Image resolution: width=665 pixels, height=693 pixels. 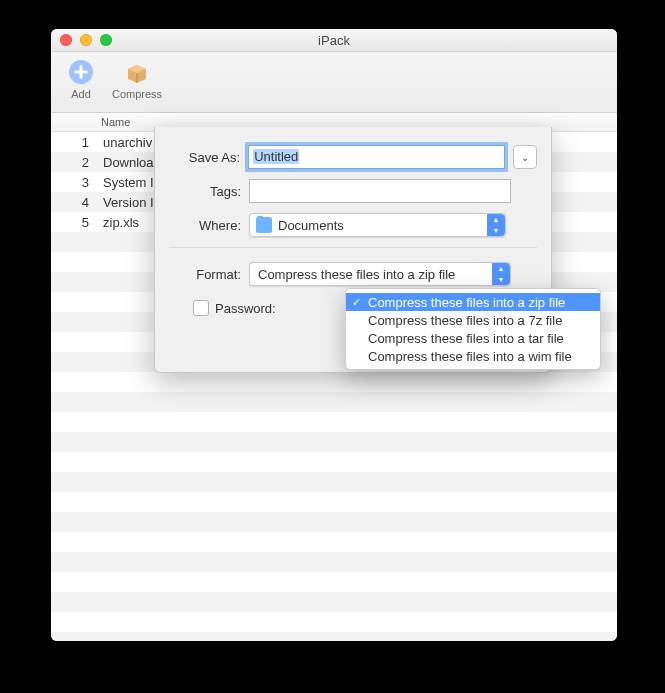 I want to click on toolbar: Add Compress, so click(x=334, y=82).